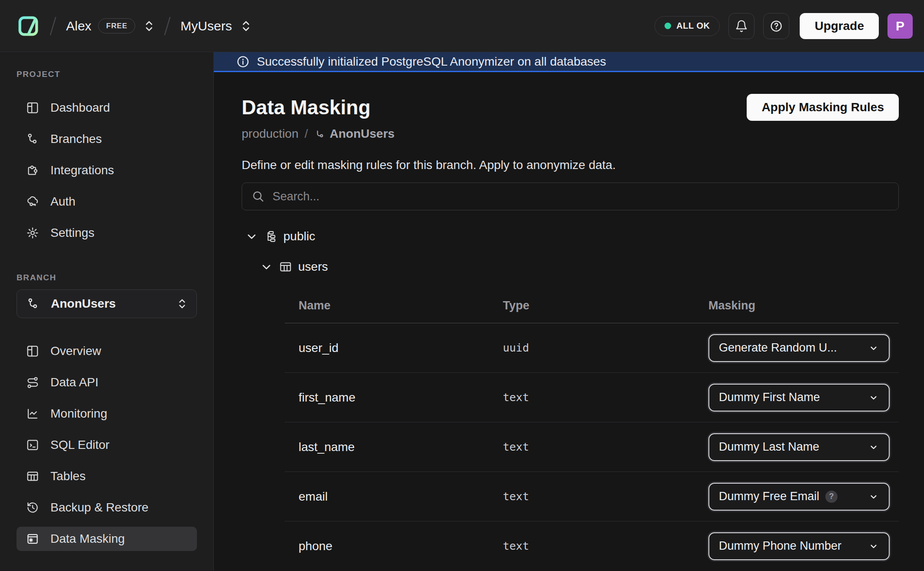  What do you see at coordinates (313, 267) in the screenshot?
I see `tree-table-label: users` at bounding box center [313, 267].